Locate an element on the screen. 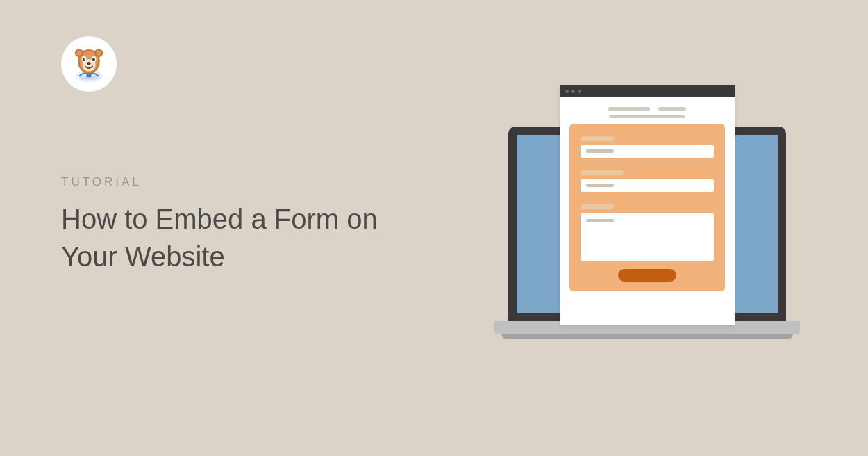 The height and width of the screenshot is (456, 868). category-eyebrow: TUTORIAL is located at coordinates (235, 182).